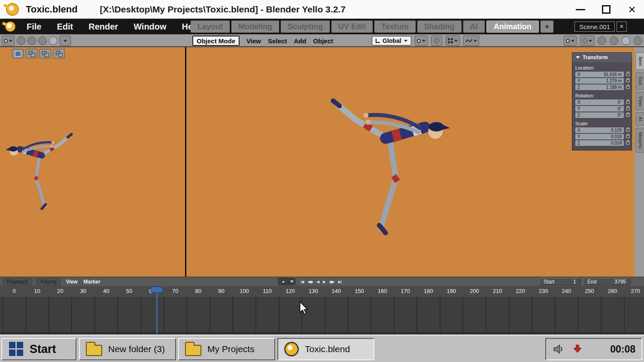 This screenshot has height=362, width=644. I want to click on timeline-menu-view: View, so click(71, 282).